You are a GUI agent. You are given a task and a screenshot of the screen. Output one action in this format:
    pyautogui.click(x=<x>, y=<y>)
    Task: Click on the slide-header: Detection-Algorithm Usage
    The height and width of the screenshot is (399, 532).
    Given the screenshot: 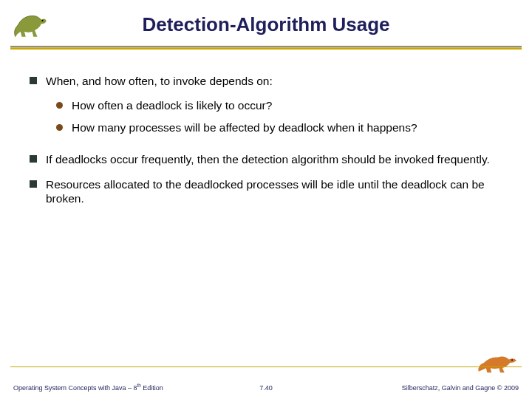 What is the action you would take?
    pyautogui.click(x=266, y=29)
    